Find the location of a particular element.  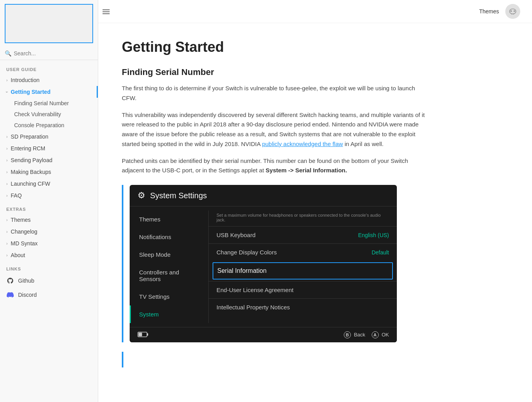

flaw-link: publicly acknowledged the flaw is located at coordinates (303, 144).